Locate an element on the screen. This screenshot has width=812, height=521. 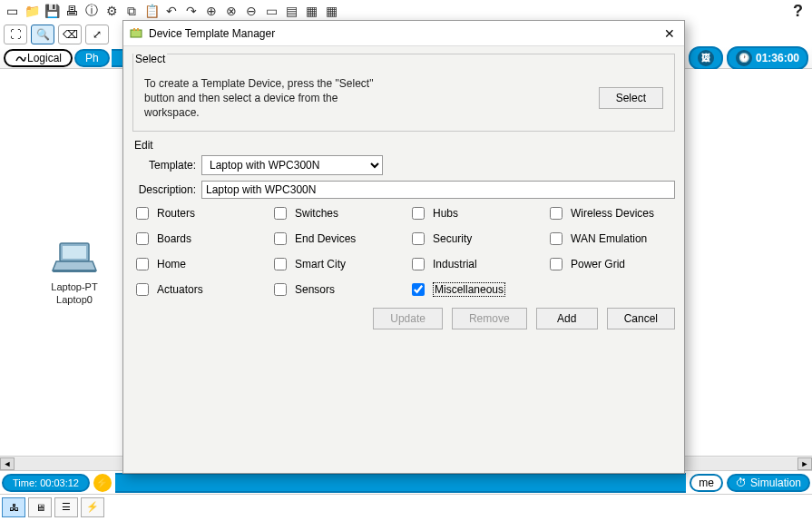
tab-logical-label: Logical is located at coordinates (44, 58).